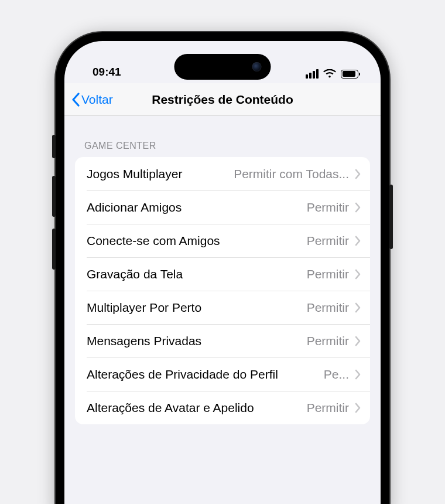 Image resolution: width=445 pixels, height=504 pixels. I want to click on list-item-label: Conecte-se com Amigos, so click(197, 241).